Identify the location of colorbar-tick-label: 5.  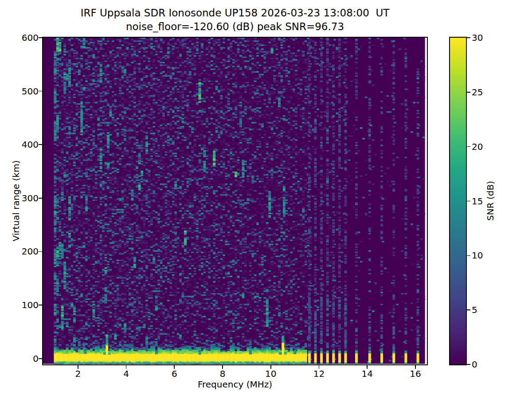
(485, 310).